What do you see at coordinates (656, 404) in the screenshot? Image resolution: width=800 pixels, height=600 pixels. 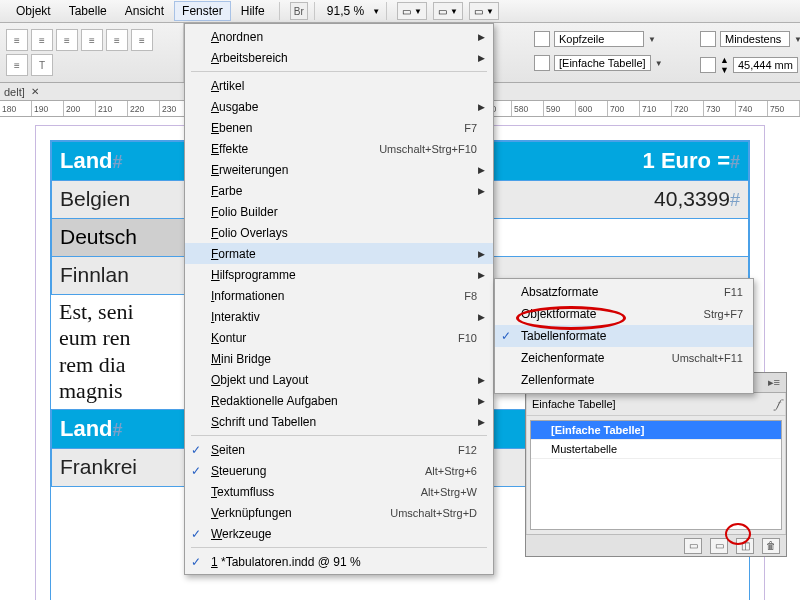 I see `panel-header: Einfache Tabelle] 𝑓` at bounding box center [656, 404].